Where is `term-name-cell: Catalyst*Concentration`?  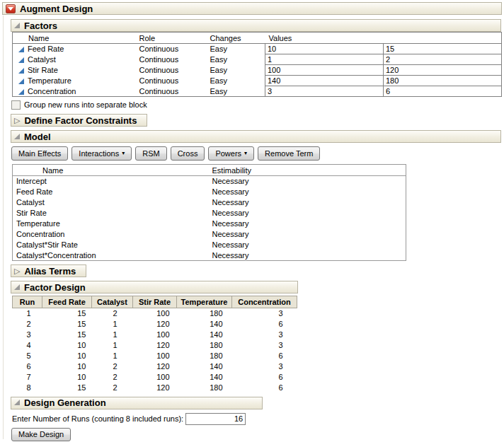
term-name-cell: Catalyst*Concentration is located at coordinates (112, 256).